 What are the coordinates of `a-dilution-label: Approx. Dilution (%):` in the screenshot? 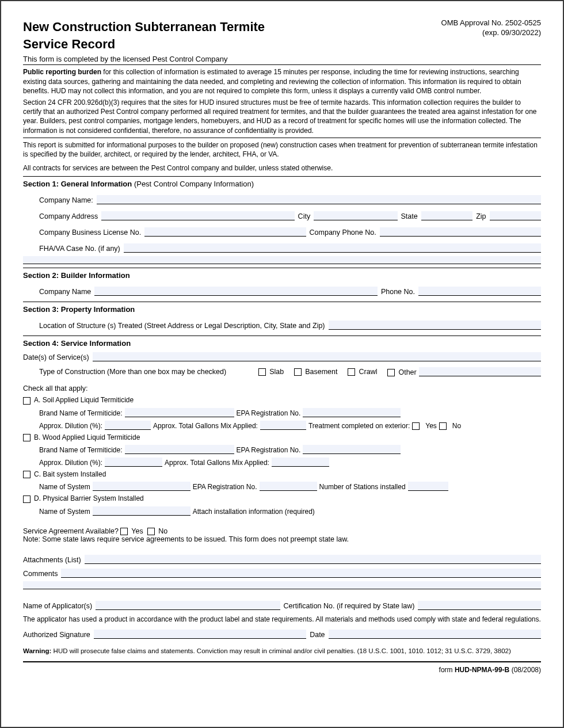 It's located at (71, 426).